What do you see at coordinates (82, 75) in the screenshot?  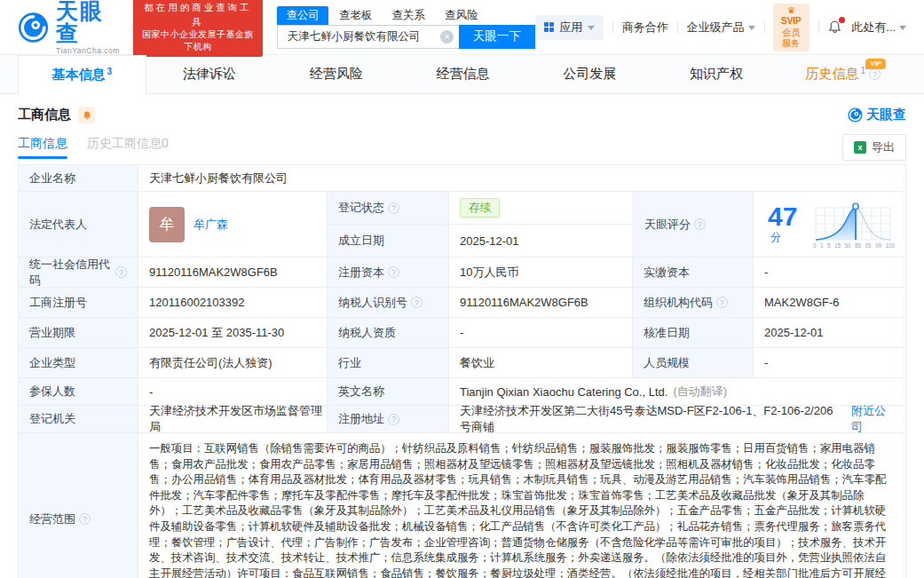 I see `tab-基本信息: 基本信息3` at bounding box center [82, 75].